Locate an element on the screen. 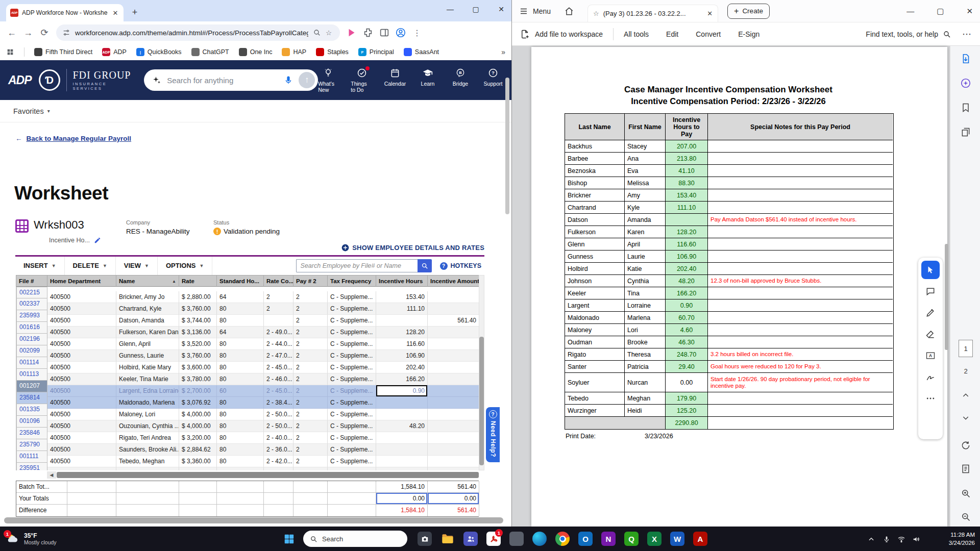 The height and width of the screenshot is (551, 980). table-row: 400500Brickner, Amy Jo$ 2,880.006422C - … is located at coordinates (263, 297).